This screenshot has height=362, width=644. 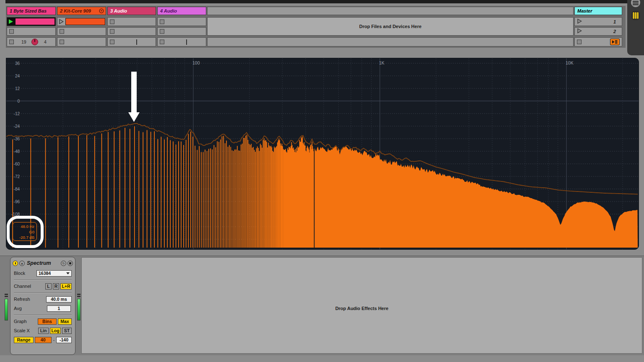 What do you see at coordinates (66, 287) in the screenshot?
I see `channel-lr-button: L+R` at bounding box center [66, 287].